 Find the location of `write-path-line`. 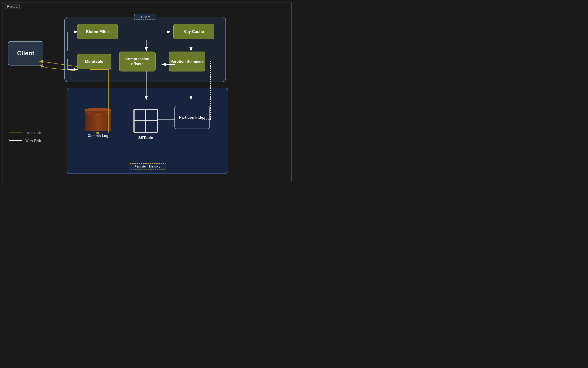

write-path-line is located at coordinates (16, 140).